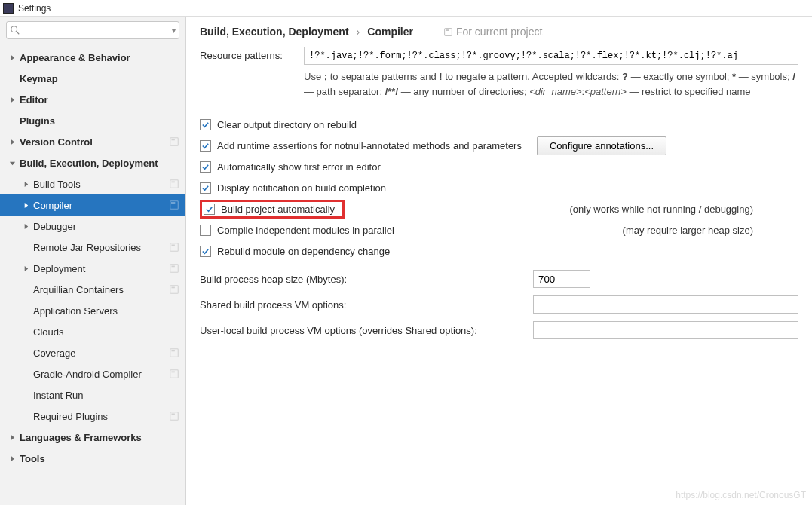 The height and width of the screenshot is (505, 812). What do you see at coordinates (362, 279) in the screenshot?
I see `heap-size-label: Build process heap size (Mbytes):` at bounding box center [362, 279].